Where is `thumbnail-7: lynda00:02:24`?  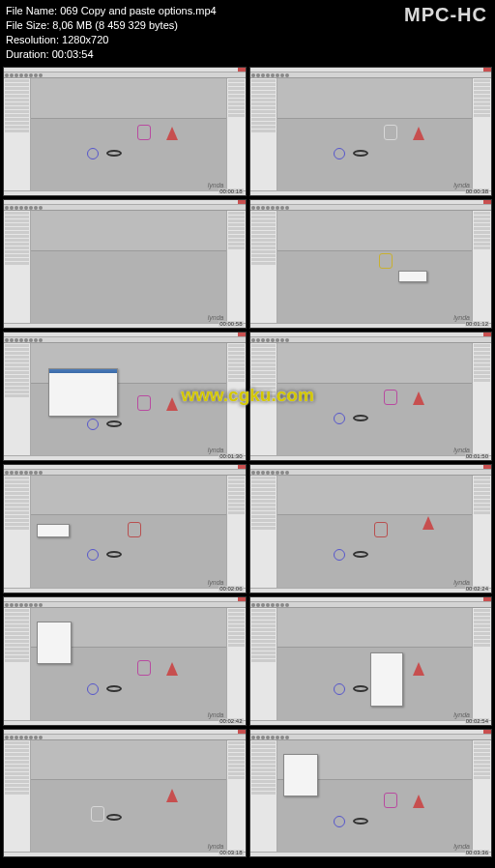
thumbnail-7: lynda00:02:24 is located at coordinates (371, 529).